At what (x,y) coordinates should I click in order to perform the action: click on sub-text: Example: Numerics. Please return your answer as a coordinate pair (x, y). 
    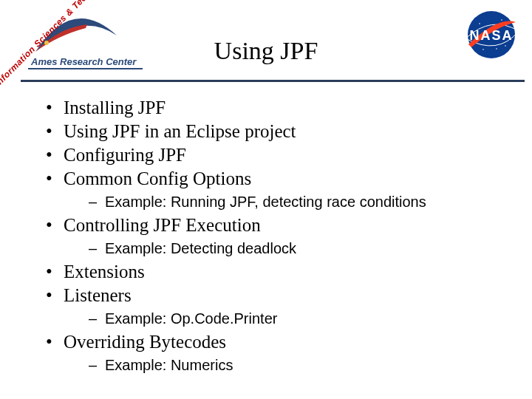
    Looking at the image, I should click on (168, 365).